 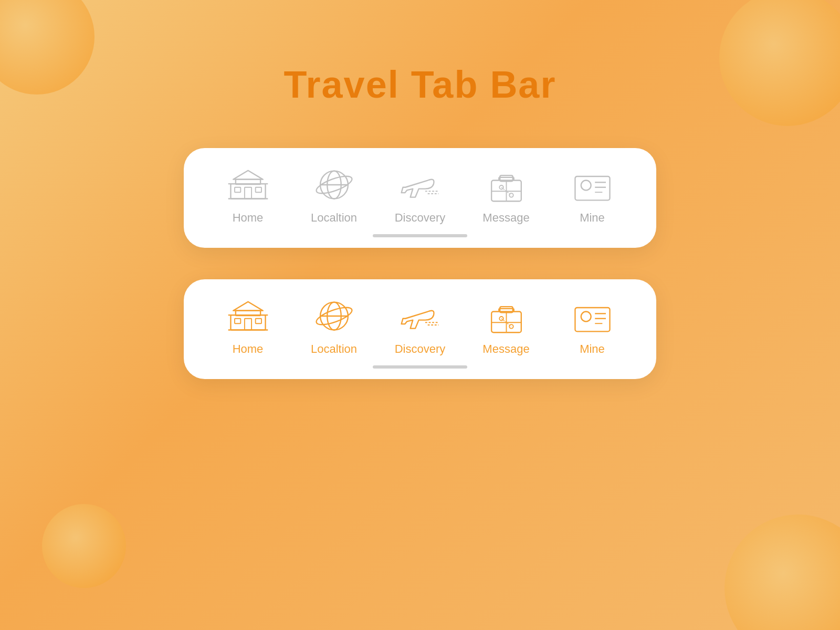 I want to click on decorative-circle-top-right, so click(x=780, y=63).